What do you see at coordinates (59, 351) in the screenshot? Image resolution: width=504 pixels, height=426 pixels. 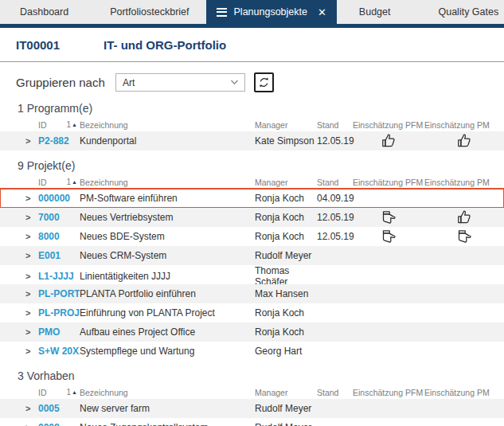 I see `row-id-link: S+W 20XX` at bounding box center [59, 351].